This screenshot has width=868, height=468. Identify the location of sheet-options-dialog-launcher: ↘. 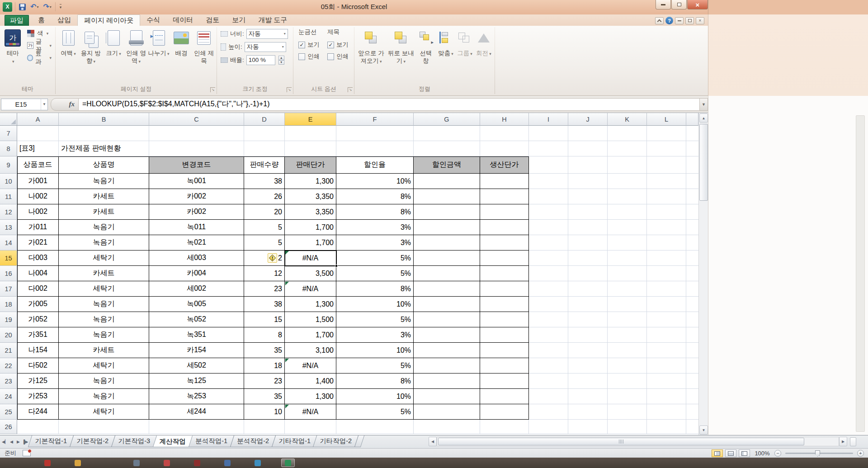
(350, 90).